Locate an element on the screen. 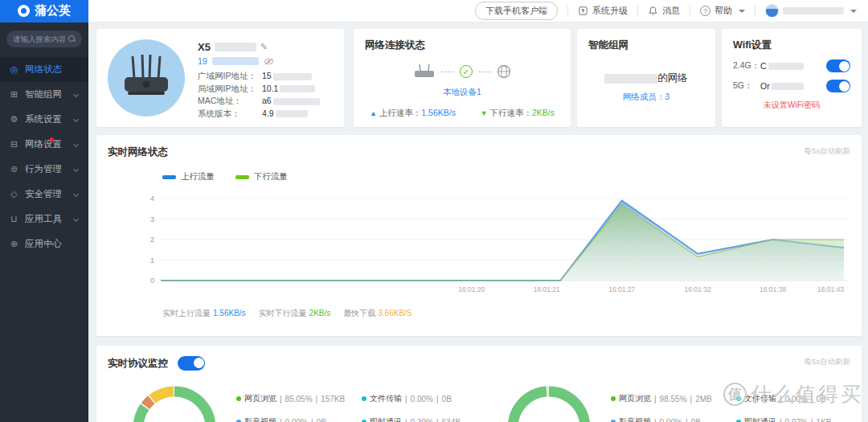  refresh-note: 每5s自动刷新 is located at coordinates (827, 362).